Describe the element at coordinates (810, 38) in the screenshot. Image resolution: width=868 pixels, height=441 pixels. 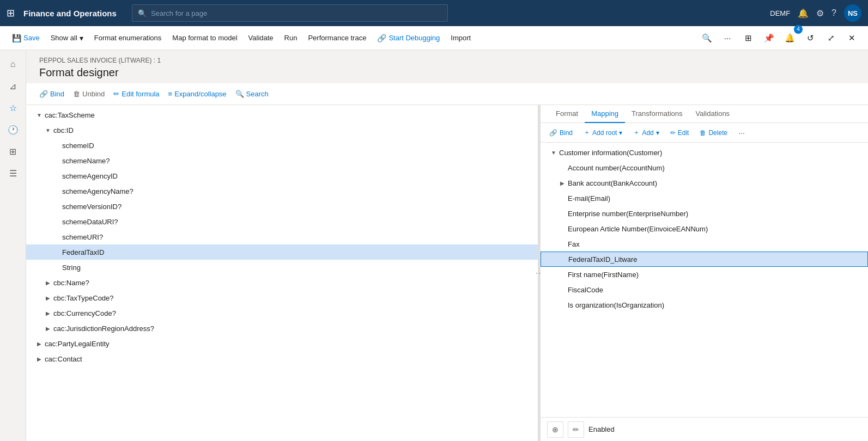
I see `toolbar-refresh-icon: ↺` at that location.